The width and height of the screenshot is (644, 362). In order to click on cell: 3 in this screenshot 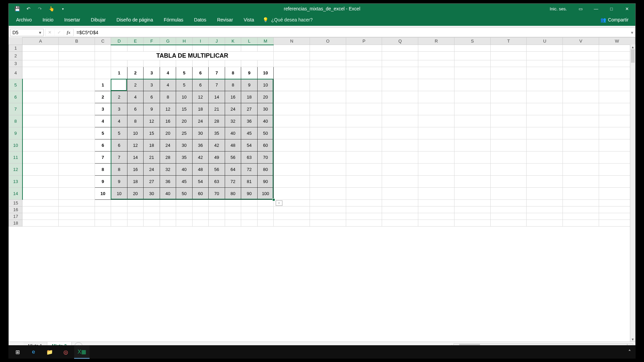, I will do `click(152, 85)`.